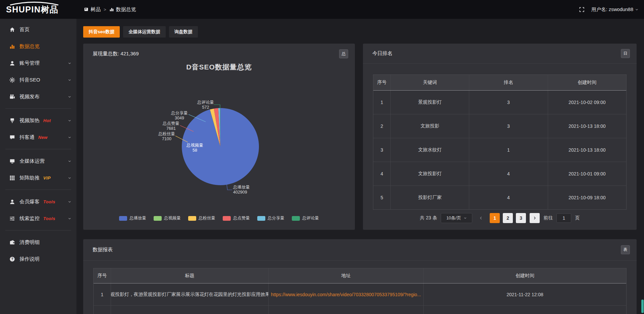 Image resolution: width=644 pixels, height=314 pixels. What do you see at coordinates (382, 54) in the screenshot?
I see `ranking-panel-title: 今日排名` at bounding box center [382, 54].